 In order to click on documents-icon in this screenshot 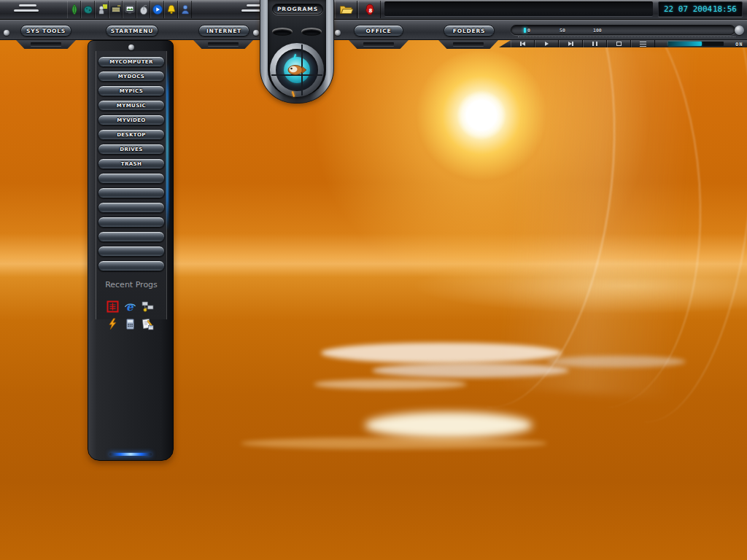, I will do `click(147, 324)`.